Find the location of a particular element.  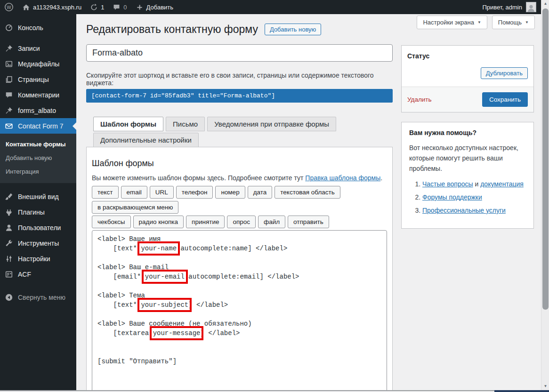

sidebar-item-label: Внешний вид is located at coordinates (39, 197).